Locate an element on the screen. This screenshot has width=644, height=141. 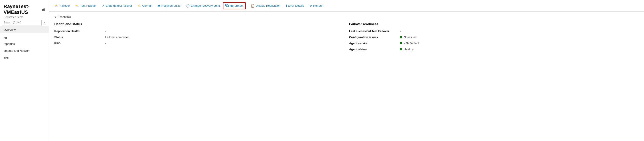
failover-label: Failover is located at coordinates (65, 6).